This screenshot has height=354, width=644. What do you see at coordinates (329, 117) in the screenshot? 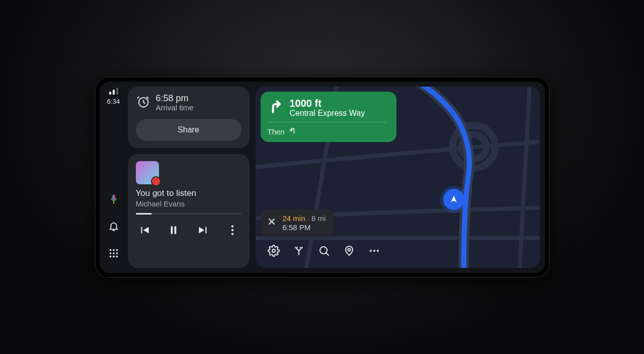
I see `nav-direction-banner: 1000 ft Central Express Way Then` at bounding box center [329, 117].